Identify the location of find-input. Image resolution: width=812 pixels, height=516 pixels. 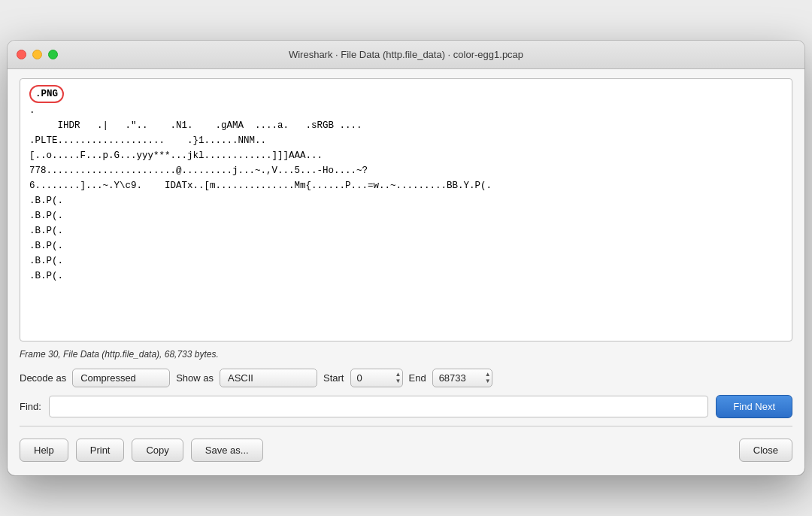
(379, 406).